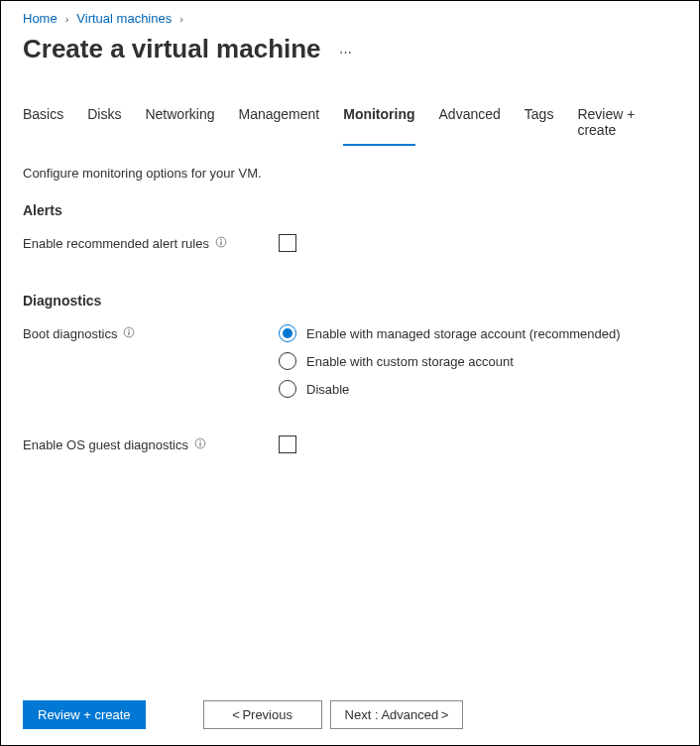 Image resolution: width=700 pixels, height=746 pixels. Describe the element at coordinates (173, 50) in the screenshot. I see `page-title: Create a virtual machine` at that location.